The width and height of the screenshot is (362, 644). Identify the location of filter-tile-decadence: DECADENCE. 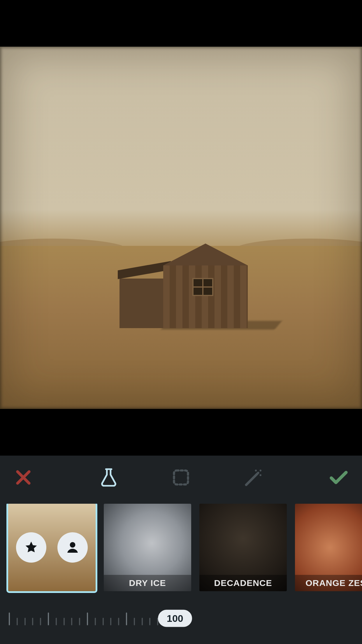
(243, 547).